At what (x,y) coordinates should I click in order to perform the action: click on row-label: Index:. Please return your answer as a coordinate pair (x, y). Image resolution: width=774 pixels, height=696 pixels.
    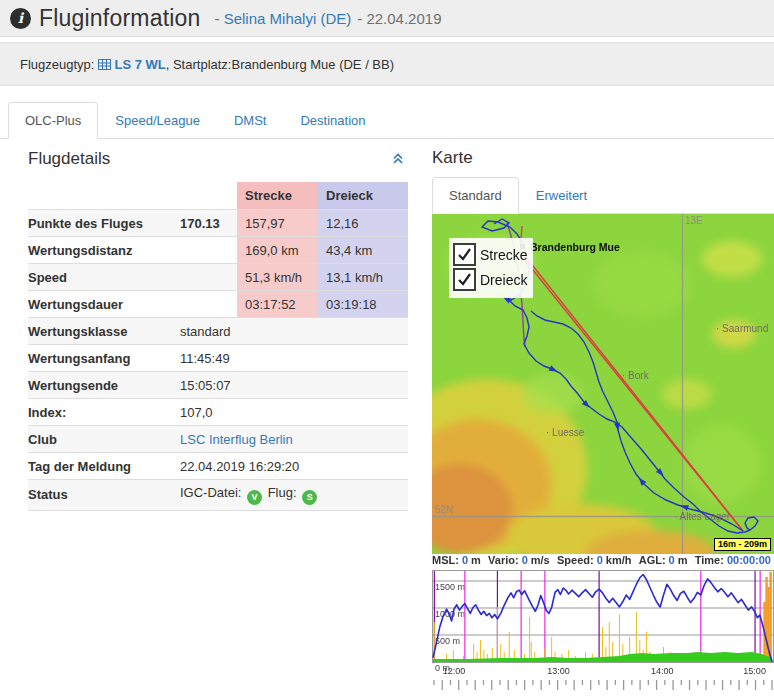
    Looking at the image, I should click on (104, 412).